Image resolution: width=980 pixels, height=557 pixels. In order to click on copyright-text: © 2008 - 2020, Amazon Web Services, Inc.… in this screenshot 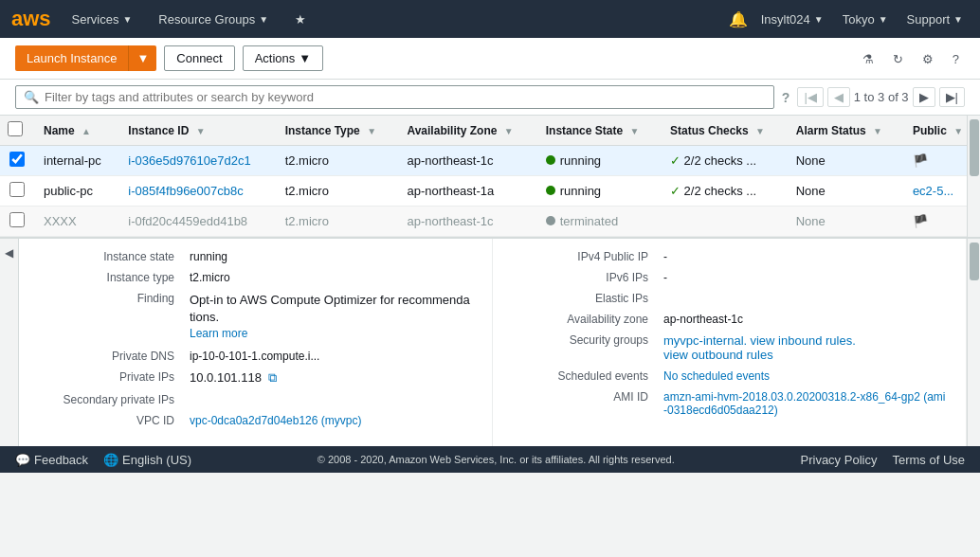, I will do `click(497, 459)`.